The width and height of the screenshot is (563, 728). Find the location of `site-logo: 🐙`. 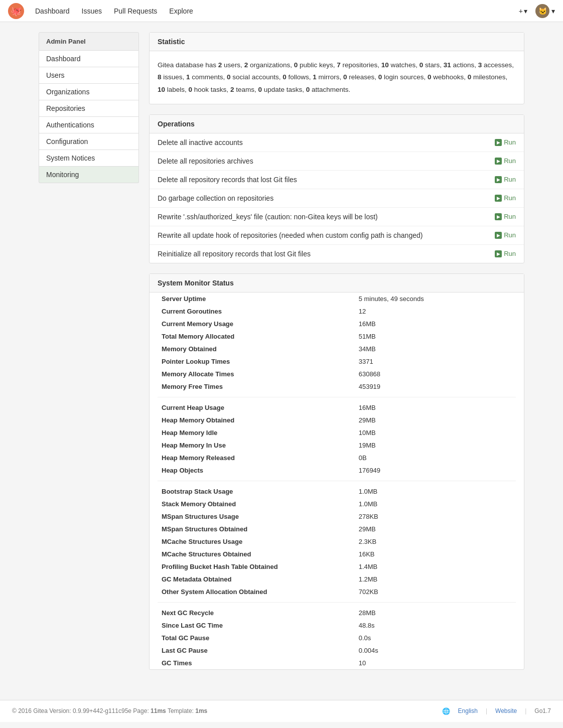

site-logo: 🐙 is located at coordinates (16, 11).